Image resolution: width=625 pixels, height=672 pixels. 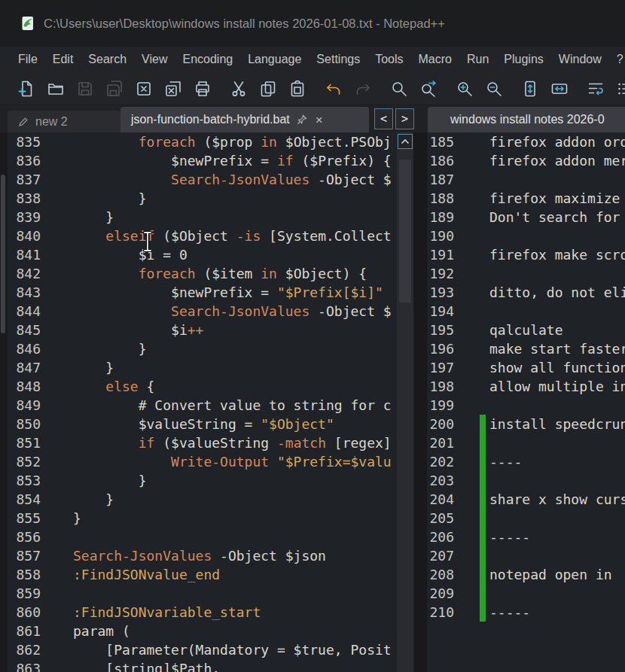 I want to click on zoom-in-button, so click(x=465, y=89).